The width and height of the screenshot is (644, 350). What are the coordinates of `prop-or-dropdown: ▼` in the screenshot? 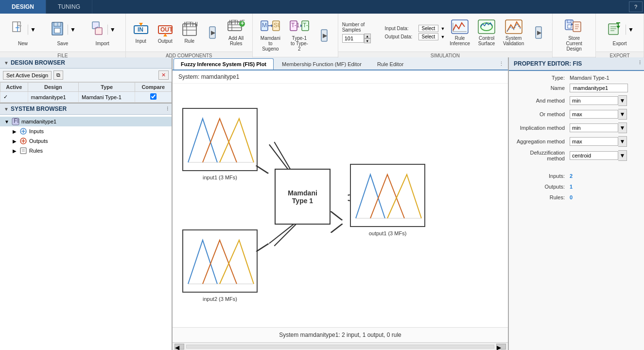 It's located at (623, 114).